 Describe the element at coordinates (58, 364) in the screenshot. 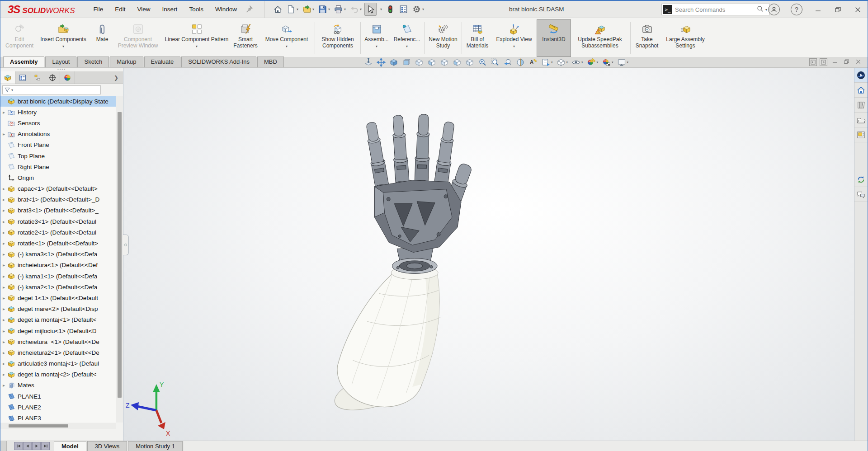

I see `tree-item: ▸ articulatie3 montaj<1> (Defaul` at that location.